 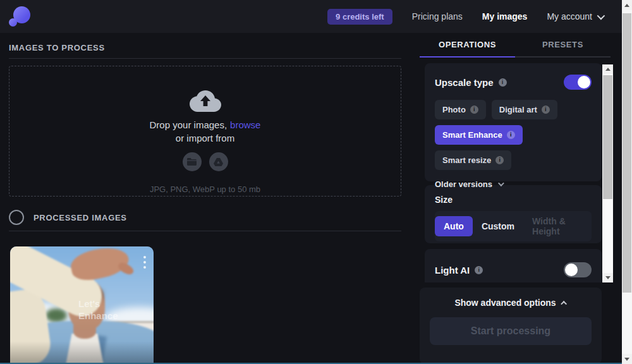 I want to click on window-scrollbar, so click(x=627, y=182).